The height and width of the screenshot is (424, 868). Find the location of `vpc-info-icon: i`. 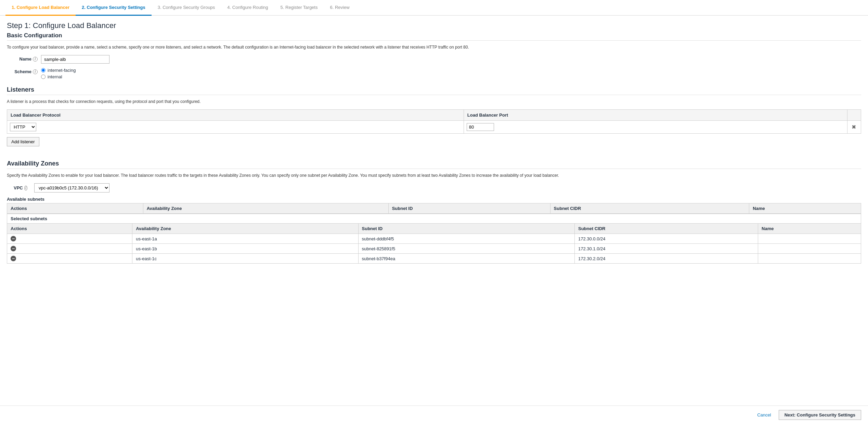

vpc-info-icon: i is located at coordinates (26, 188).